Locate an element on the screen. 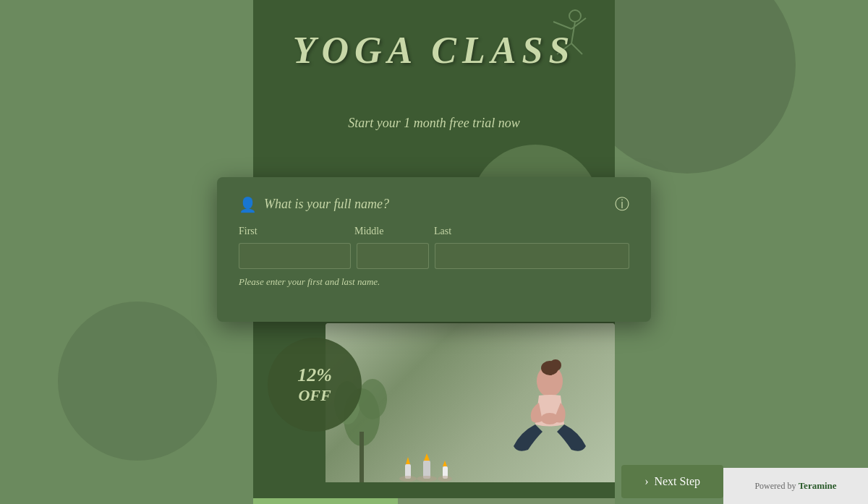 This screenshot has height=504, width=868. field-labels: First Middle Last is located at coordinates (434, 231).